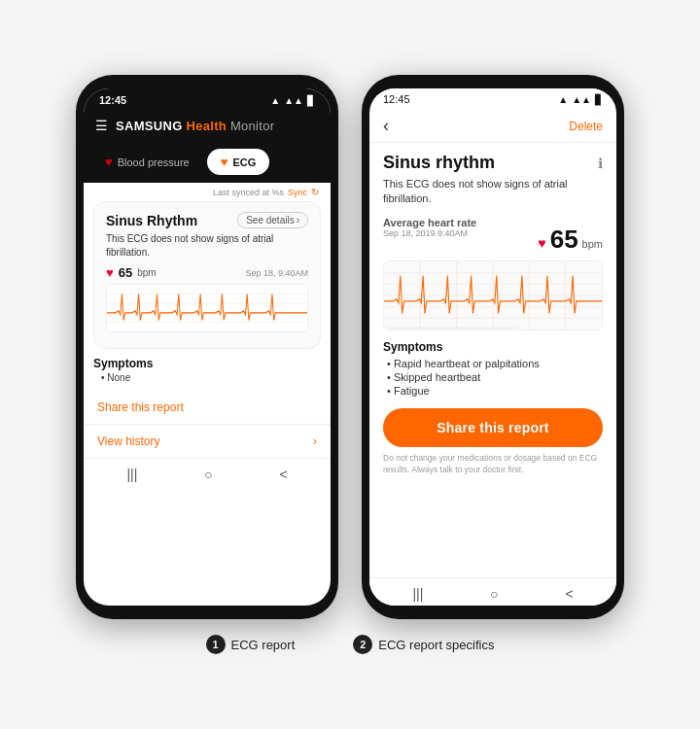 Image resolution: width=700 pixels, height=729 pixels. Describe the element at coordinates (208, 474) in the screenshot. I see `home-icon: ○` at that location.